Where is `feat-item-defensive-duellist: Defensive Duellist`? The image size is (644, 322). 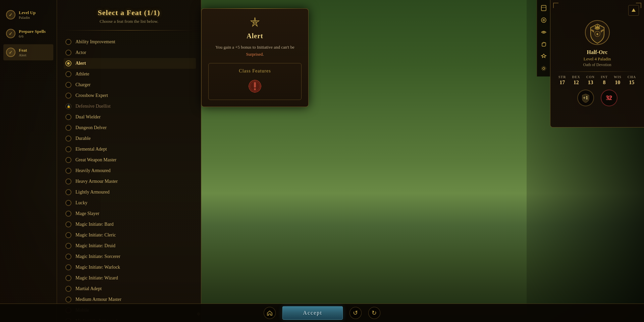
feat-item-defensive-duellist: Defensive Duellist is located at coordinates (130, 106).